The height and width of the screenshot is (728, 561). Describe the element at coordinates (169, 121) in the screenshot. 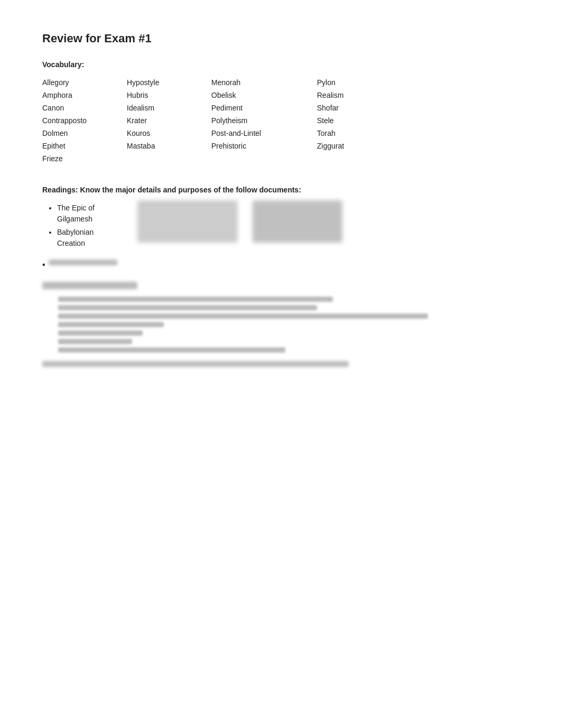

I see `vocab-col-2: Hypostyle Hubris Idealism Krater Kouros …` at that location.